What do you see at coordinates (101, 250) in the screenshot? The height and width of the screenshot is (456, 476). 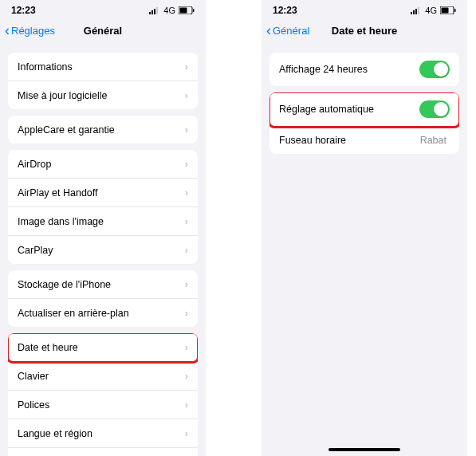 I see `row-label: CarPlay` at bounding box center [101, 250].